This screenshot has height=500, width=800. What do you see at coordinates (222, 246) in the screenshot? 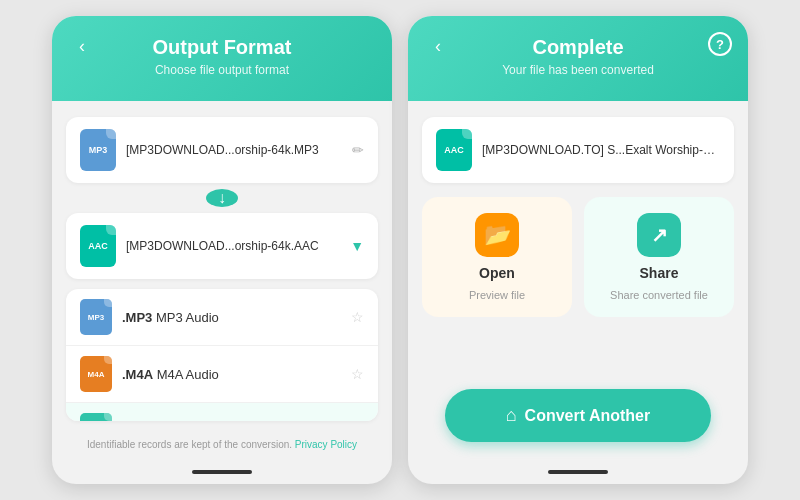
I see `target-file-box: AAC [MP3DOWNLOAD...orship-64k.AAC ▼` at bounding box center [222, 246].